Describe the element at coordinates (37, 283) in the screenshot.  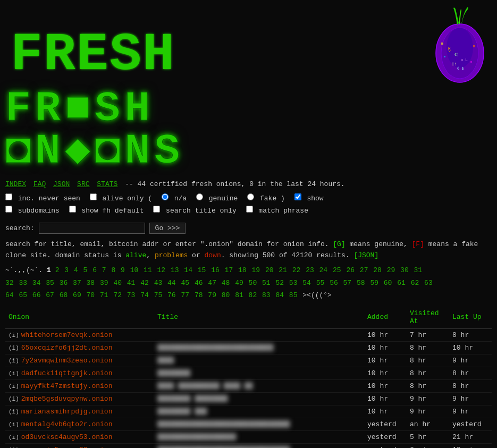
I see `page-34: 34` at that location.